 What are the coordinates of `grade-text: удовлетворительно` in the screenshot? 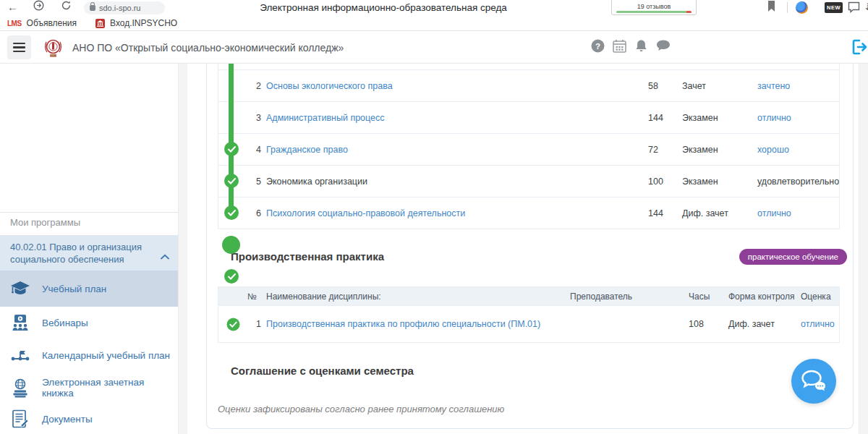 It's located at (799, 182).